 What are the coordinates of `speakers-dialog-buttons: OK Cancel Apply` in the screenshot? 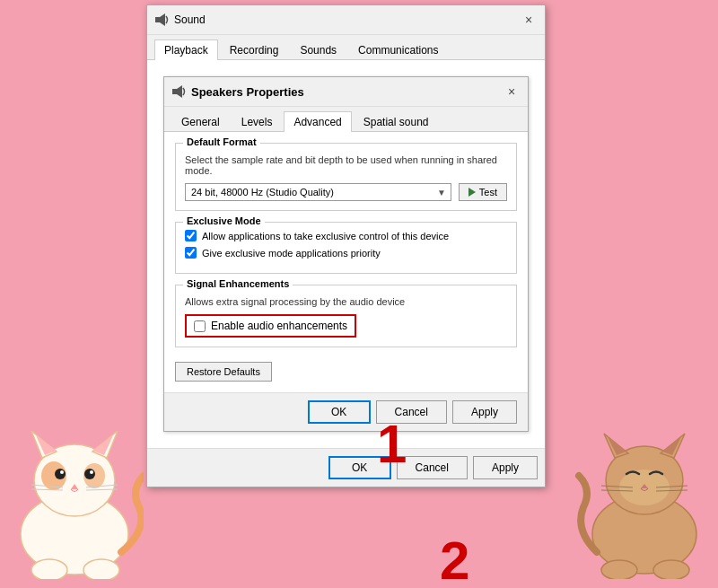 It's located at (346, 411).